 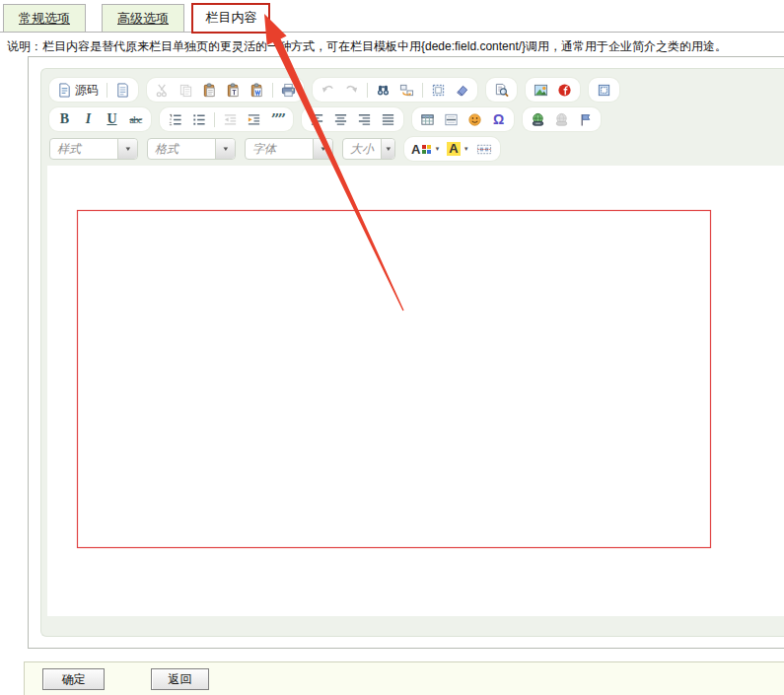 What do you see at coordinates (426, 150) in the screenshot?
I see `color-dots-icon` at bounding box center [426, 150].